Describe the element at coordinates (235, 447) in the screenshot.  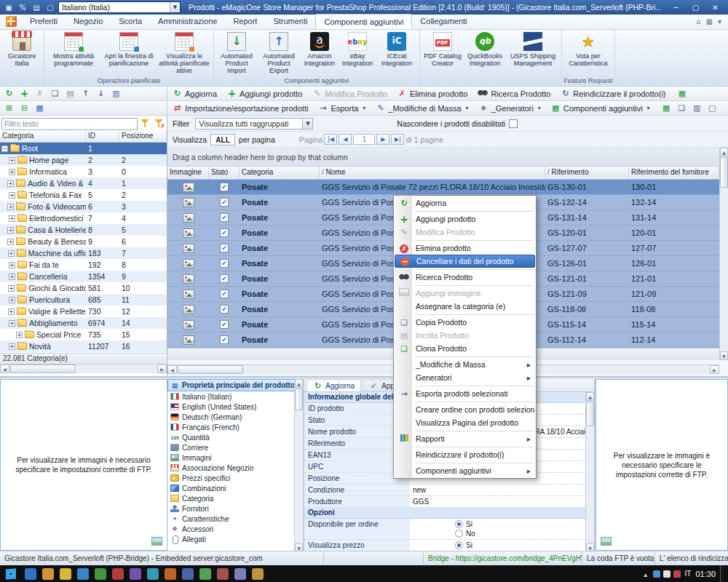
I see `property-item: Corriere` at that location.